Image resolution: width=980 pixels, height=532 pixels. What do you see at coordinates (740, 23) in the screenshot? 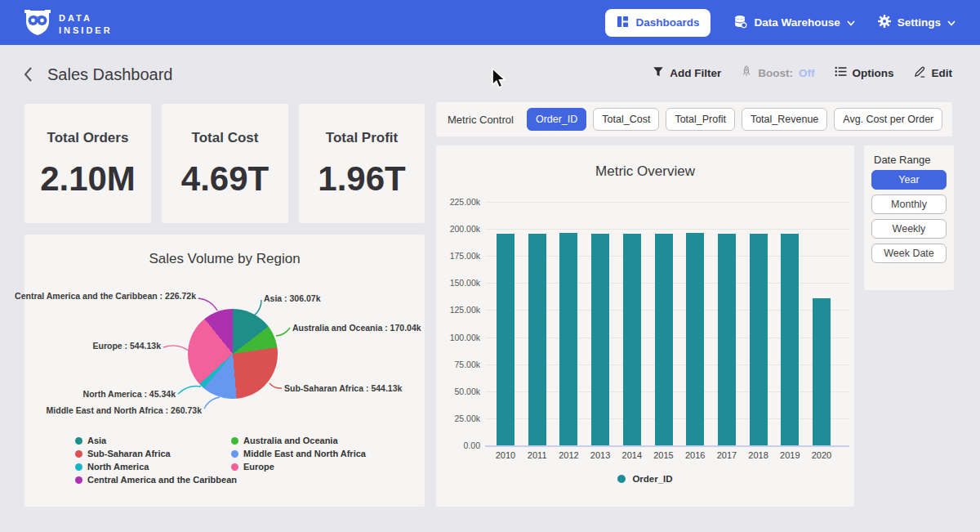
I see `database-icon` at bounding box center [740, 23].